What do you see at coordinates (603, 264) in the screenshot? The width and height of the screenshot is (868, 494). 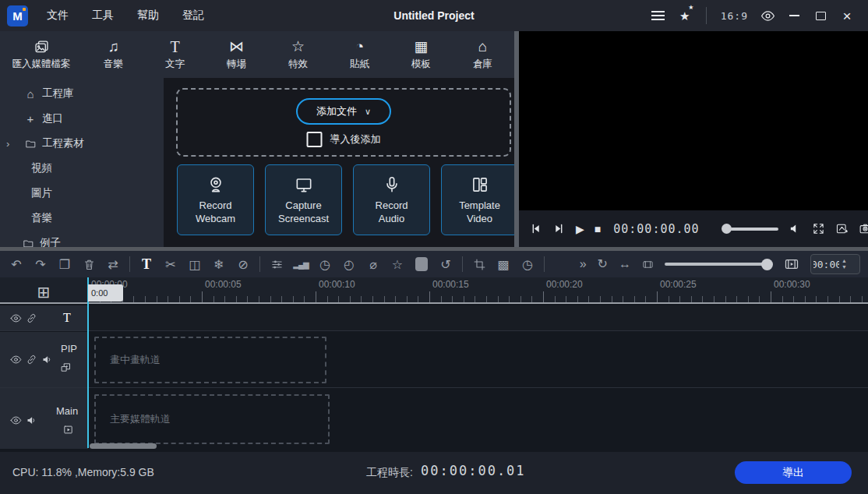 I see `sync-refresh-icon: ↻` at bounding box center [603, 264].